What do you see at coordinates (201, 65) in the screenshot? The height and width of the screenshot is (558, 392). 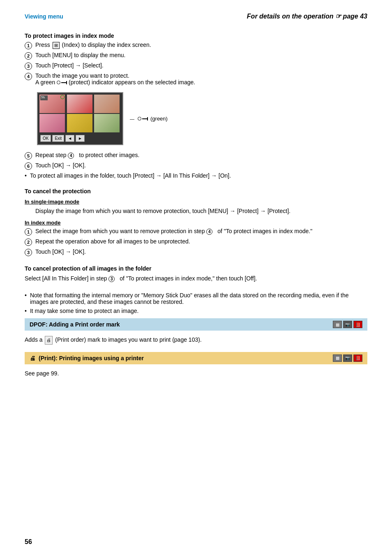 I see `step-3-content: Touch [Protect] → [Select].` at bounding box center [201, 65].